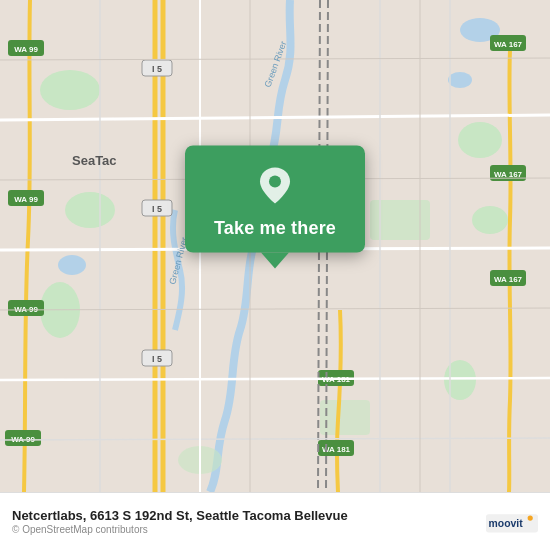 The height and width of the screenshot is (550, 550). I want to click on svg-text: moovit, so click(506, 524).